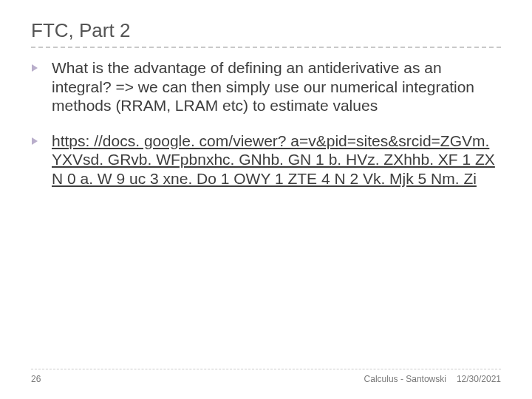 The height and width of the screenshot is (399, 532). I want to click on slide-footer: 26 Calculus - Santowski 12/30/2021, so click(266, 377).